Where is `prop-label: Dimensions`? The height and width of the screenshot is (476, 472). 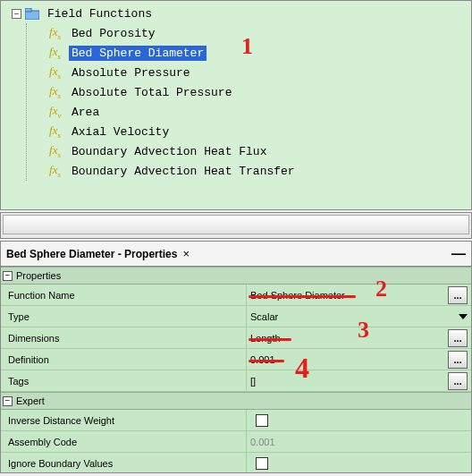
prop-label: Dimensions is located at coordinates (123, 338).